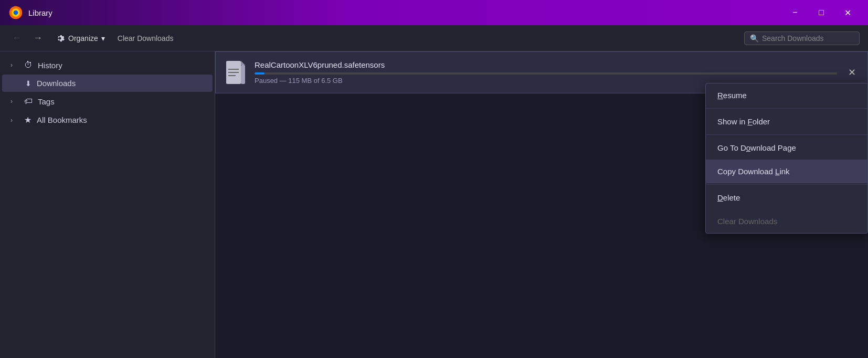  Describe the element at coordinates (107, 120) in the screenshot. I see `sidebar-item-all-bookmarks: › ★ All Bookmarks` at that location.